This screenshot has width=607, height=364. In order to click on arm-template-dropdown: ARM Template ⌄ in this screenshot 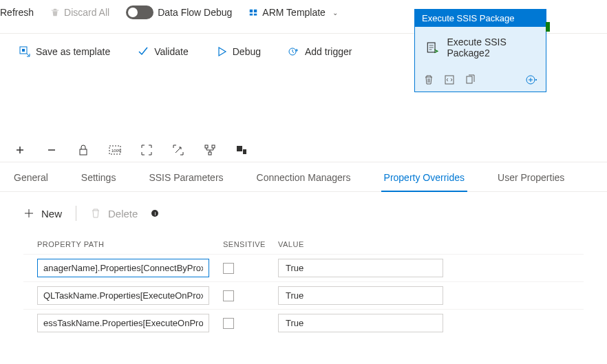, I will do `click(293, 12)`.